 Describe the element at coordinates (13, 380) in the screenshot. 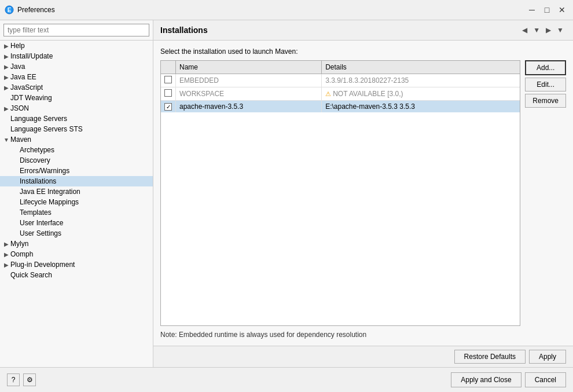

I see `help-icon-button: ?` at that location.